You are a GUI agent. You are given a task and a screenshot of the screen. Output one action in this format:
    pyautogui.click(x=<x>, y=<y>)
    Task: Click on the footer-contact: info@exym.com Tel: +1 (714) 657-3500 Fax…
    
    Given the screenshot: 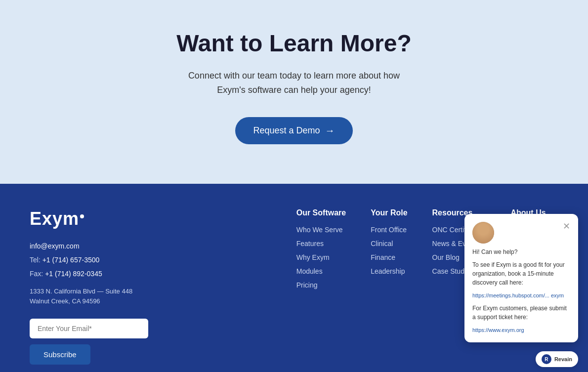 What is the action you would take?
    pyautogui.click(x=94, y=260)
    